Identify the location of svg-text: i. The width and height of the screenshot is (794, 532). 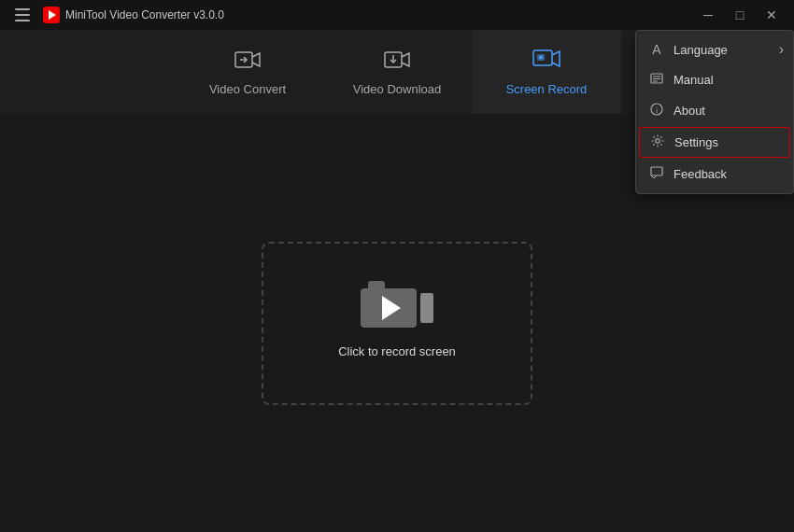
(658, 110).